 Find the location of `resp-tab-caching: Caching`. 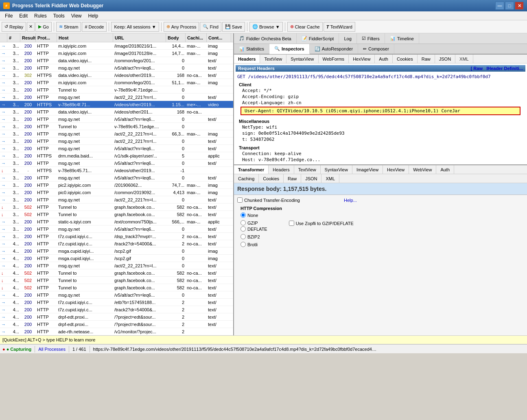

resp-tab-caching: Caching is located at coordinates (247, 178).